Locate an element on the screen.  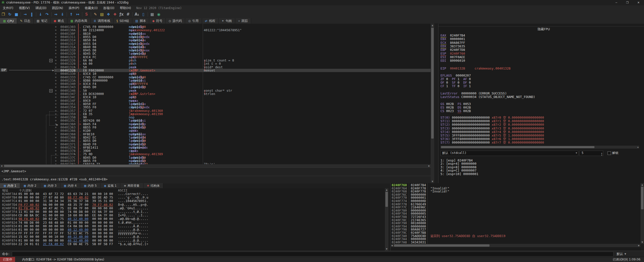
tab-内存2: ▦内存 2 is located at coordinates (30, 186).